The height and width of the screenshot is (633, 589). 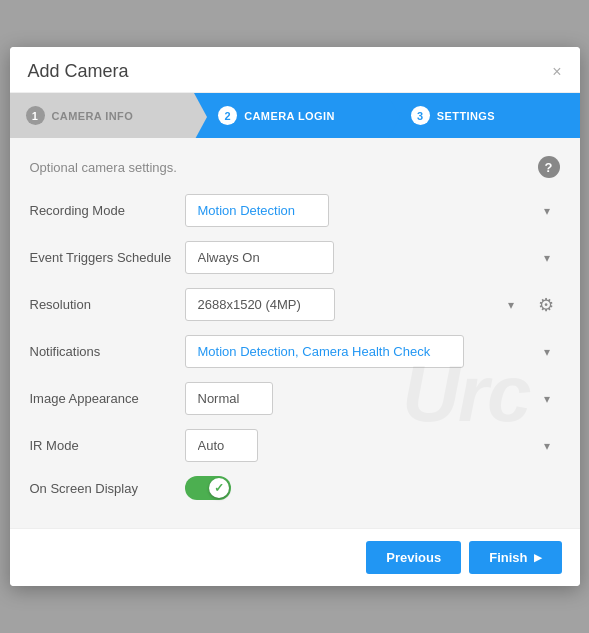 What do you see at coordinates (372, 446) in the screenshot?
I see `ir-mode-select-wrapper: Auto On Off` at bounding box center [372, 446].